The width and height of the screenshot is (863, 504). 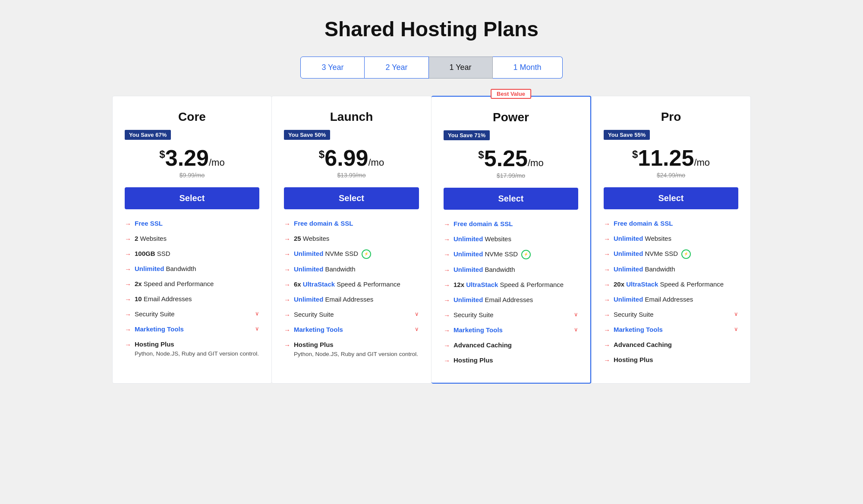 What do you see at coordinates (511, 240) in the screenshot?
I see `plan-power: Best Value Power You Save 71% $5.25/mo $…` at bounding box center [511, 240].